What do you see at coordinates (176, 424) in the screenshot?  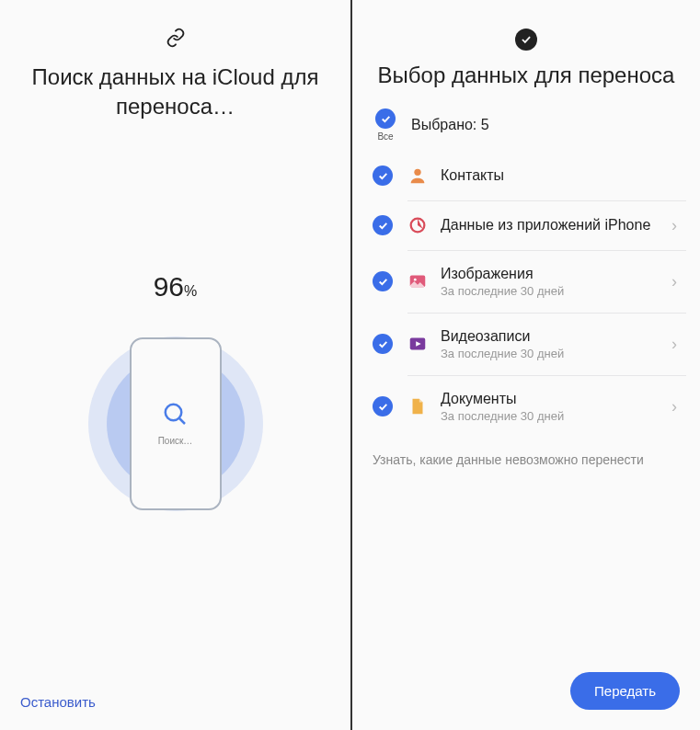 I see `phone-outline: Поиск…` at bounding box center [176, 424].